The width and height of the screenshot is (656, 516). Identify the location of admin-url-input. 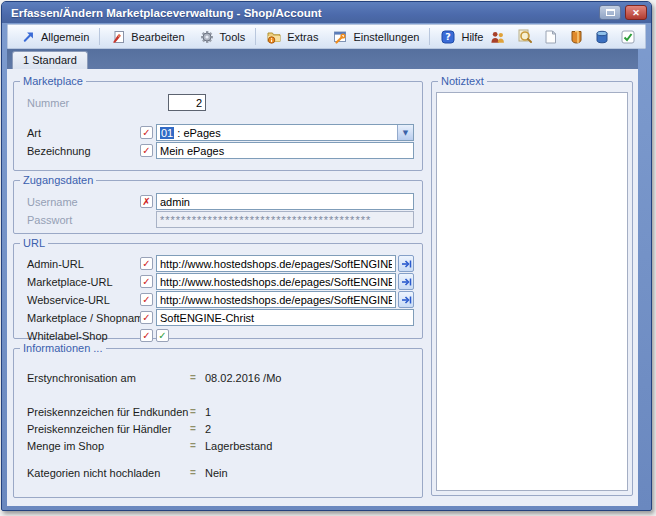
(276, 264).